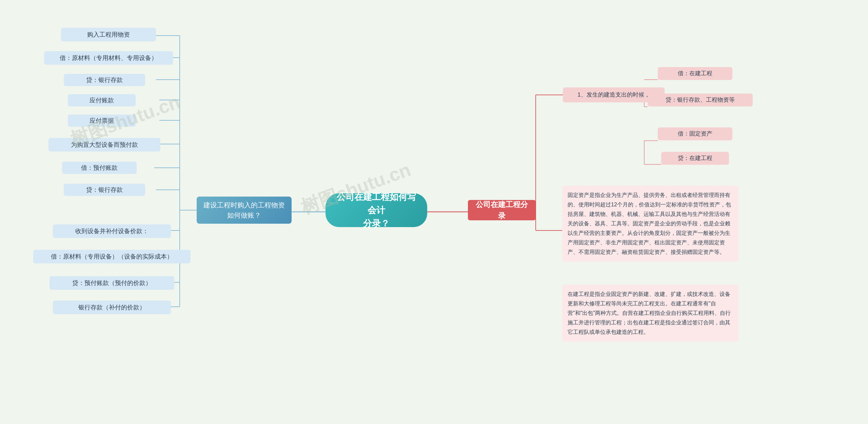 The image size is (868, 424). I want to click on left-sub-8: 收到设备并补付设备价款：, so click(112, 231).